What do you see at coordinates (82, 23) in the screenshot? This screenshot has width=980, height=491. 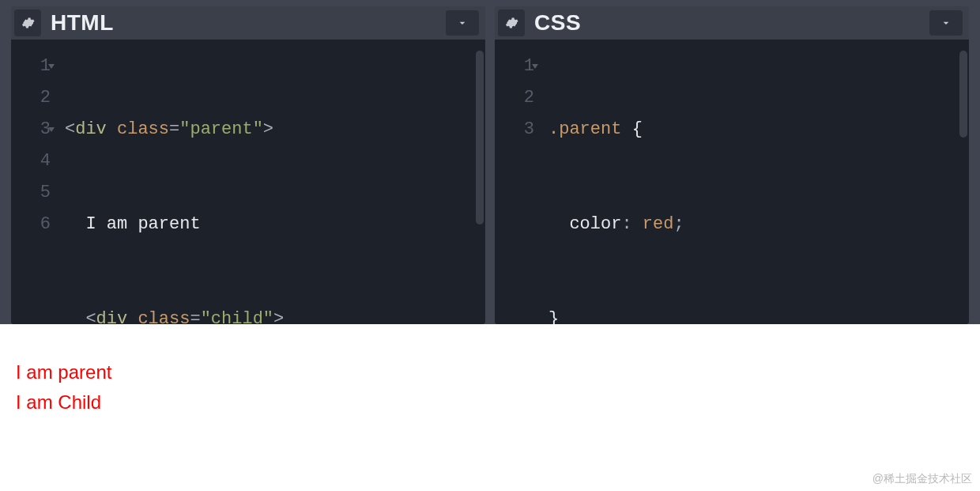 I see `panel-title-html: HTML` at bounding box center [82, 23].